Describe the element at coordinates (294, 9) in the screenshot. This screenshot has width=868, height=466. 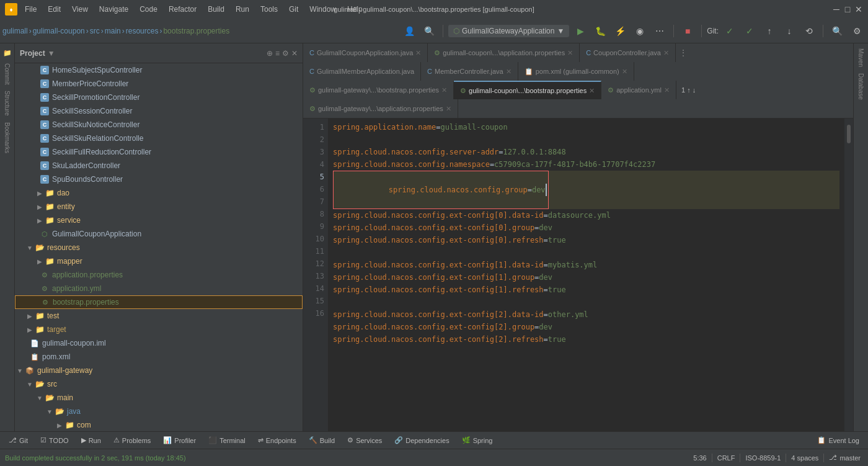
I see `menu-git: Git` at that location.